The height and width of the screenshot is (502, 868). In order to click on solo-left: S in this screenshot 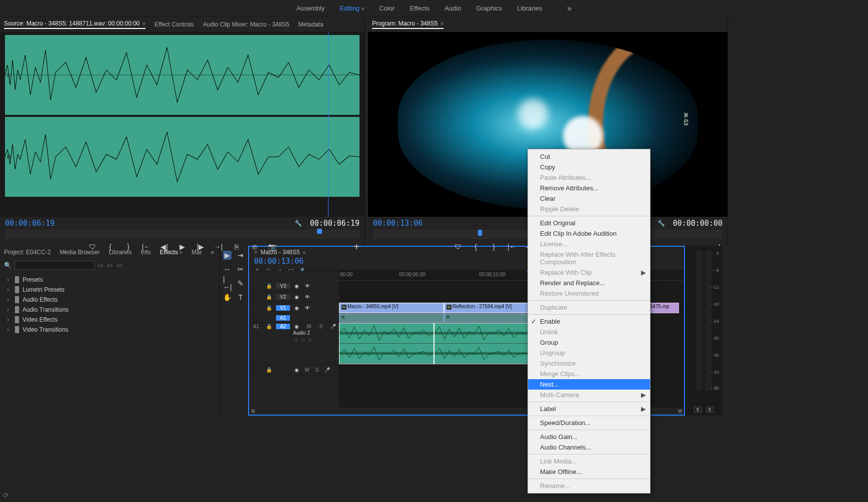, I will do `click(698, 410)`.